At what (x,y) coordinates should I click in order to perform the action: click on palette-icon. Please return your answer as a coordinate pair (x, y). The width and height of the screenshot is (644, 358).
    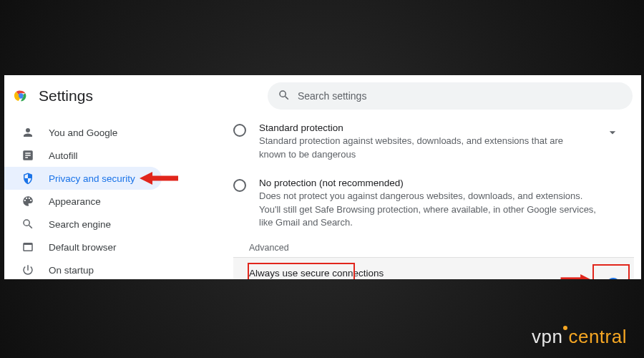
    Looking at the image, I should click on (28, 201).